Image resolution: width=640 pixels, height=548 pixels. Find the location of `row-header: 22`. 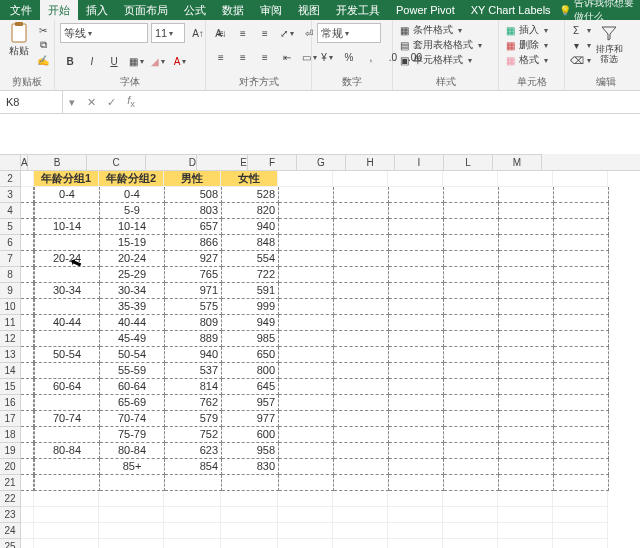

row-header: 22 is located at coordinates (10, 499).